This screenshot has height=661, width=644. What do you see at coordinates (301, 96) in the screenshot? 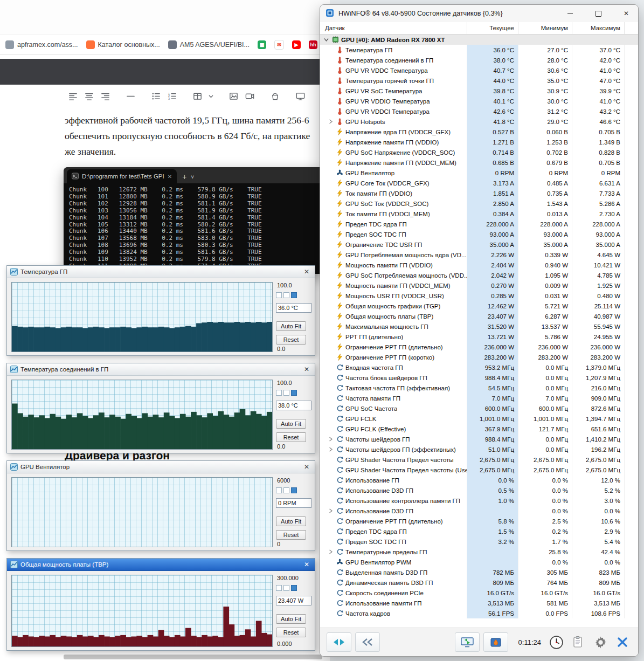
I see `monitor-icon` at bounding box center [301, 96].